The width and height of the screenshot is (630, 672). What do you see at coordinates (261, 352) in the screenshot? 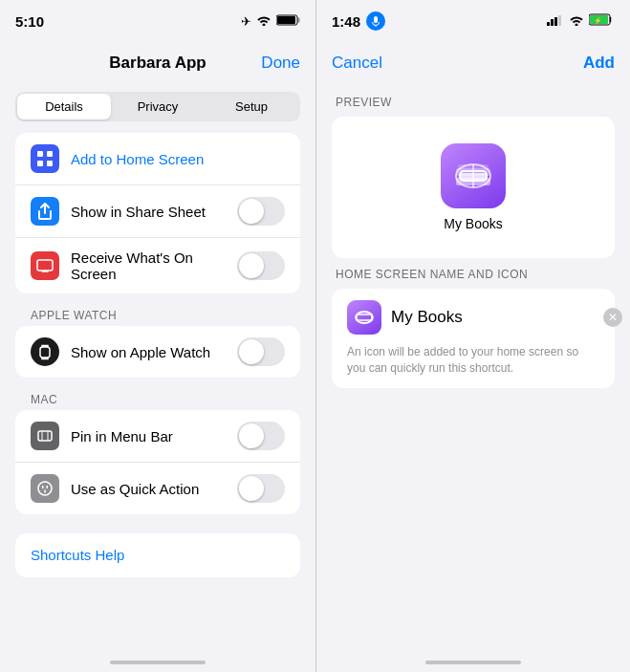
I see `apple-watch-toggle` at bounding box center [261, 352].